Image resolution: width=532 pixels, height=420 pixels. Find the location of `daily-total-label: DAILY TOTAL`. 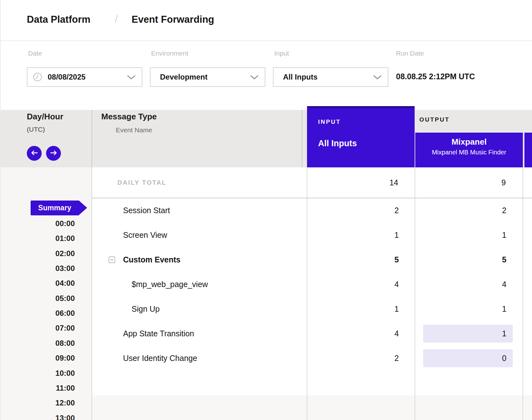

daily-total-label: DAILY TOTAL is located at coordinates (142, 183).